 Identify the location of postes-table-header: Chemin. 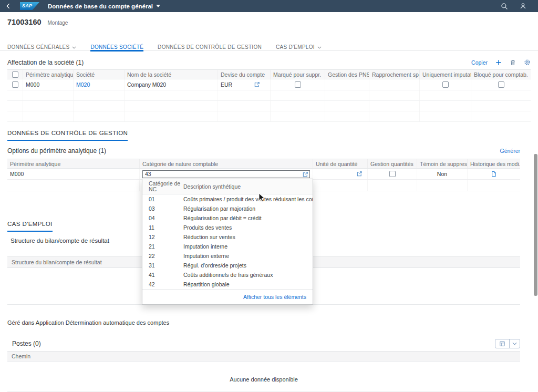
(264, 356).